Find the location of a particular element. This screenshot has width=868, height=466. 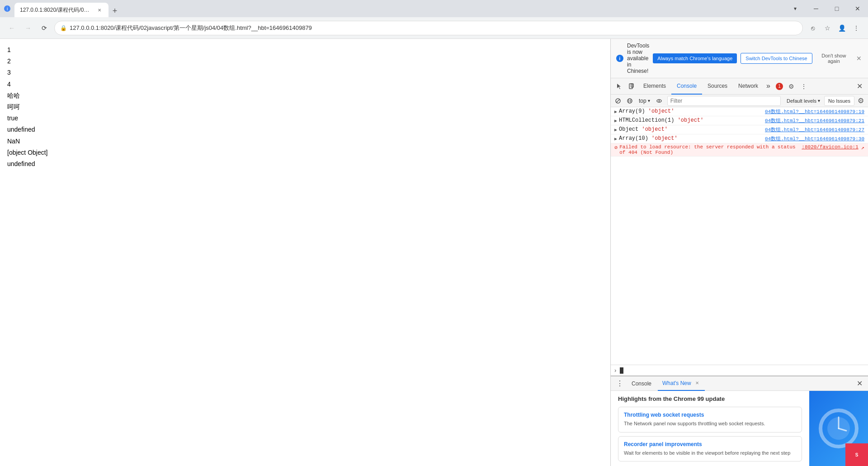

error-count-badge: 1 is located at coordinates (779, 86).